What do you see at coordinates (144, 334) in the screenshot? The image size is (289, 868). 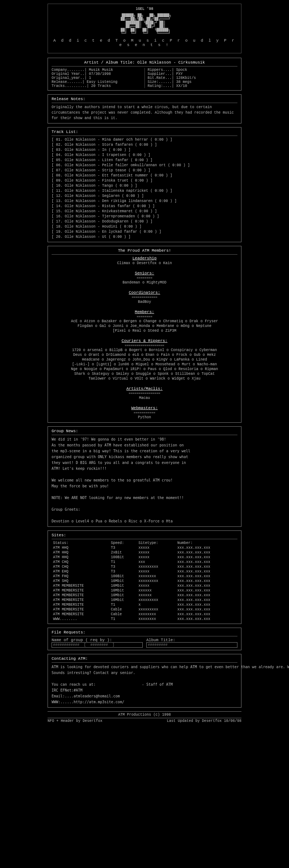 I see `members-box: The Proud ATM Members! Leadership Climax…` at bounding box center [144, 334].